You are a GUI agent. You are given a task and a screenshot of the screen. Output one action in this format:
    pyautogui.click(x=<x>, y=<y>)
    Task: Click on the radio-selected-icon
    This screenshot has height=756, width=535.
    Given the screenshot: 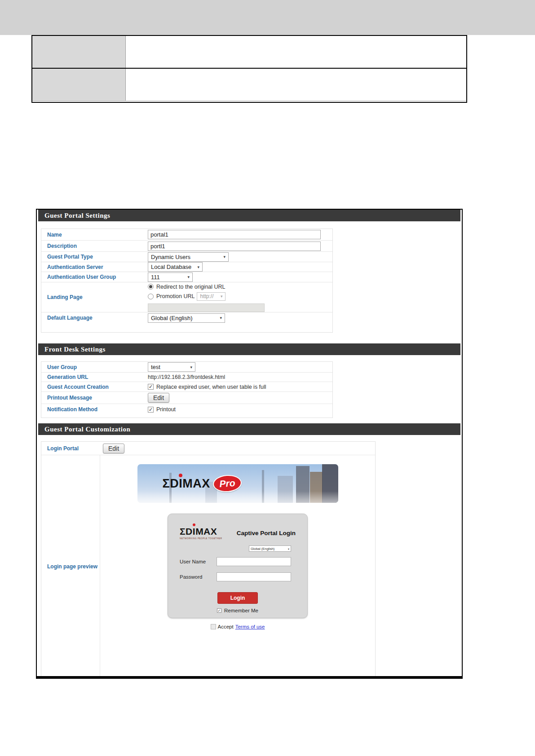 What is the action you would take?
    pyautogui.click(x=151, y=286)
    